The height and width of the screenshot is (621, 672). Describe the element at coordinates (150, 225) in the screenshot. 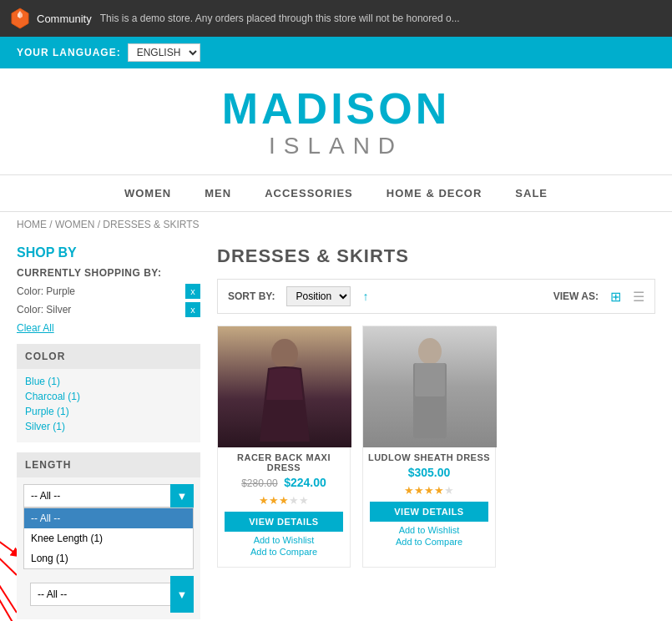

I see `breadcrumb-current: DRESSES & SKIRTS` at that location.